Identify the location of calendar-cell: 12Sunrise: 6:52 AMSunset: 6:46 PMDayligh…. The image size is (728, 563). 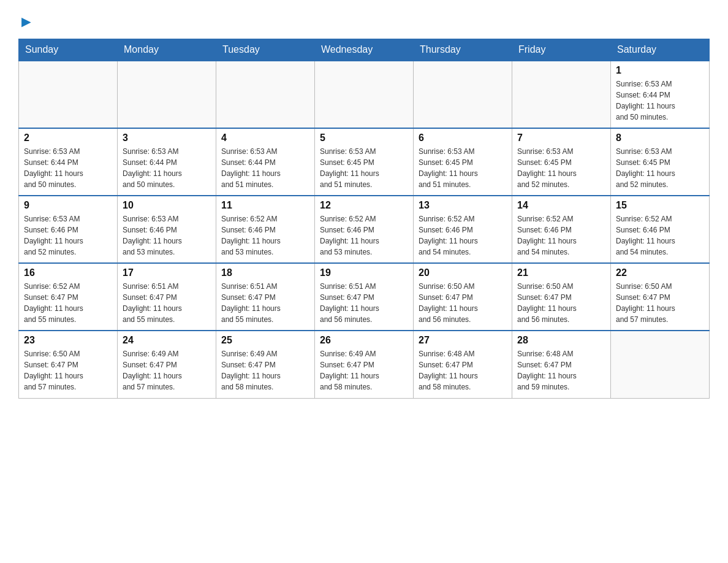
(364, 229).